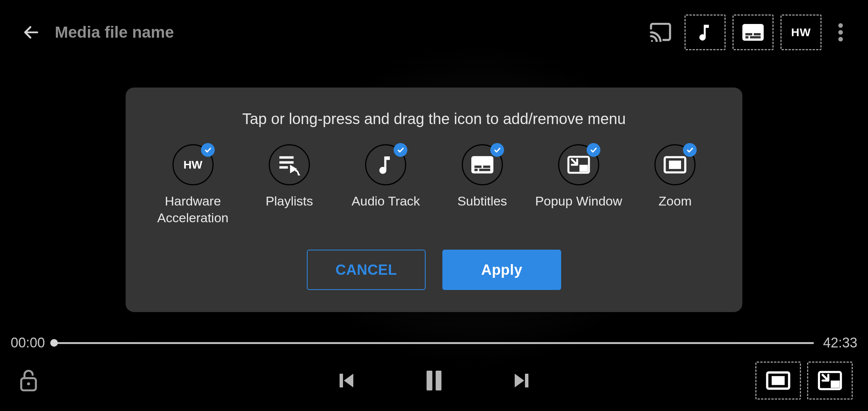  Describe the element at coordinates (29, 381) in the screenshot. I see `lock-button` at that location.